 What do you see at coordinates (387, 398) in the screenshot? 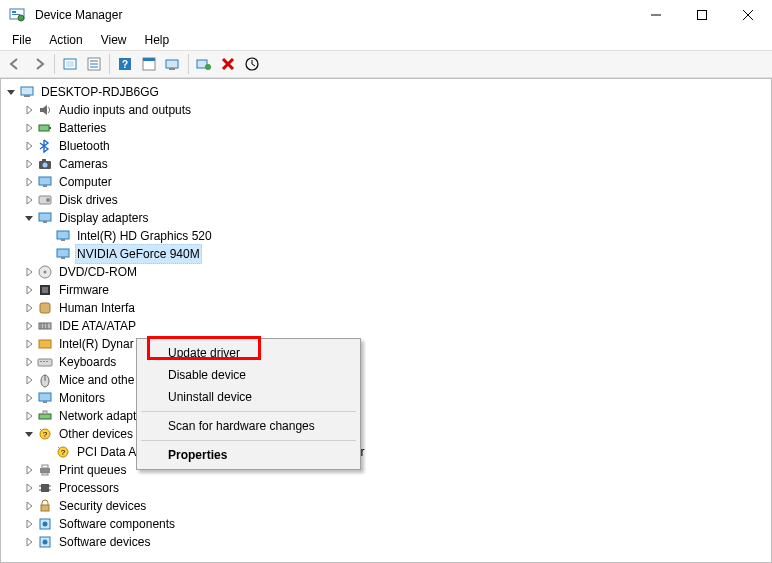
I see `tree-category: Monitors` at bounding box center [387, 398].